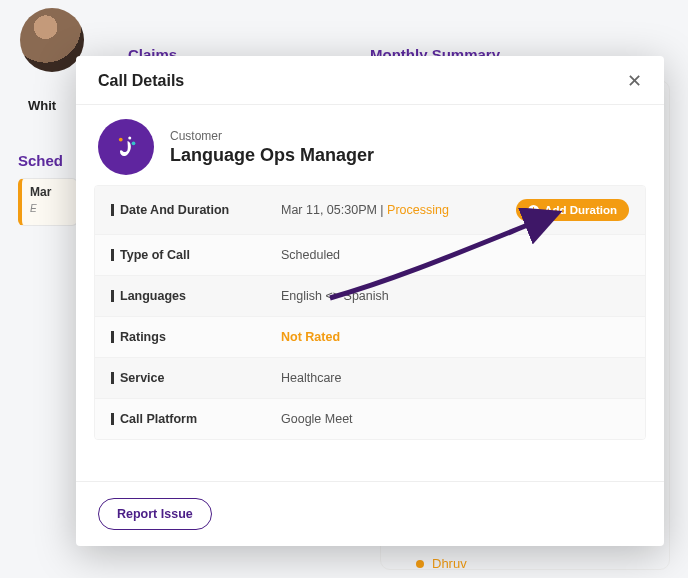 This screenshot has height=578, width=688. What do you see at coordinates (153, 296) in the screenshot?
I see `label-text: Languages` at bounding box center [153, 296].